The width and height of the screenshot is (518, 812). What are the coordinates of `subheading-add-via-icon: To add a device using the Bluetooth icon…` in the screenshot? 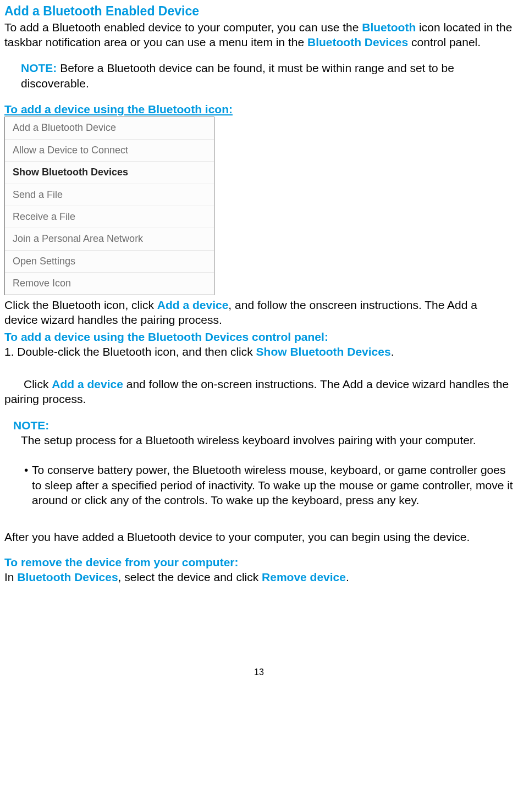 It's located at (259, 109).